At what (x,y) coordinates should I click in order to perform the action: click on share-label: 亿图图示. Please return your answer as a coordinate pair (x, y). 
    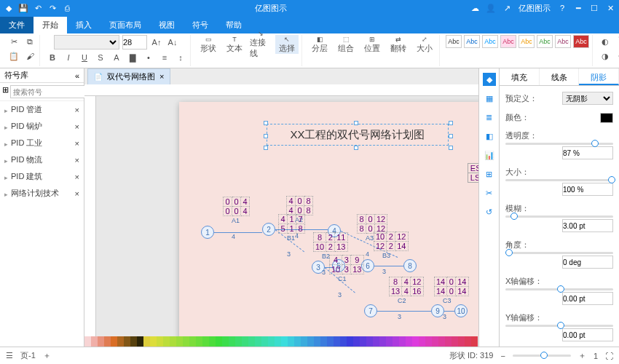
    Looking at the image, I should click on (535, 9).